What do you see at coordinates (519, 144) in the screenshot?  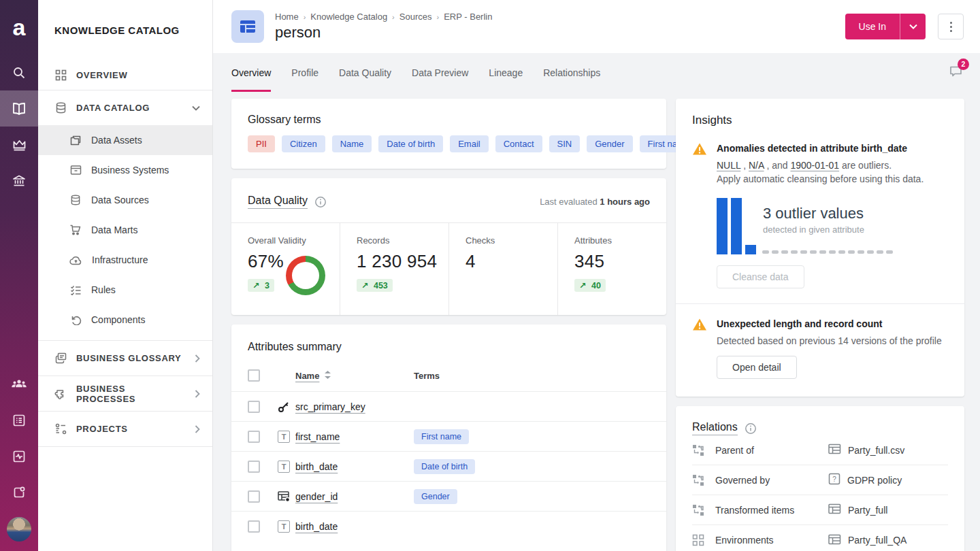 I see `glossary-chip: Contact` at bounding box center [519, 144].